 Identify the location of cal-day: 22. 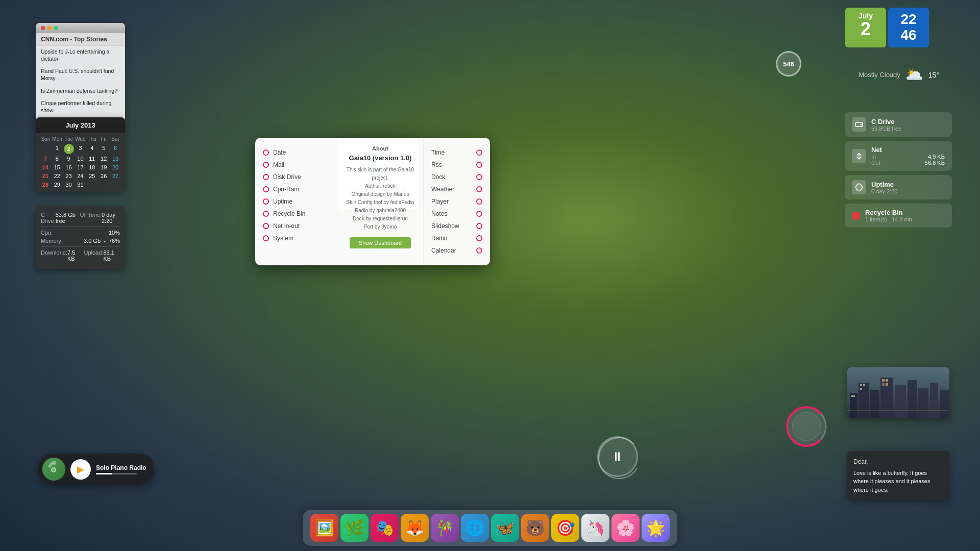
(57, 176).